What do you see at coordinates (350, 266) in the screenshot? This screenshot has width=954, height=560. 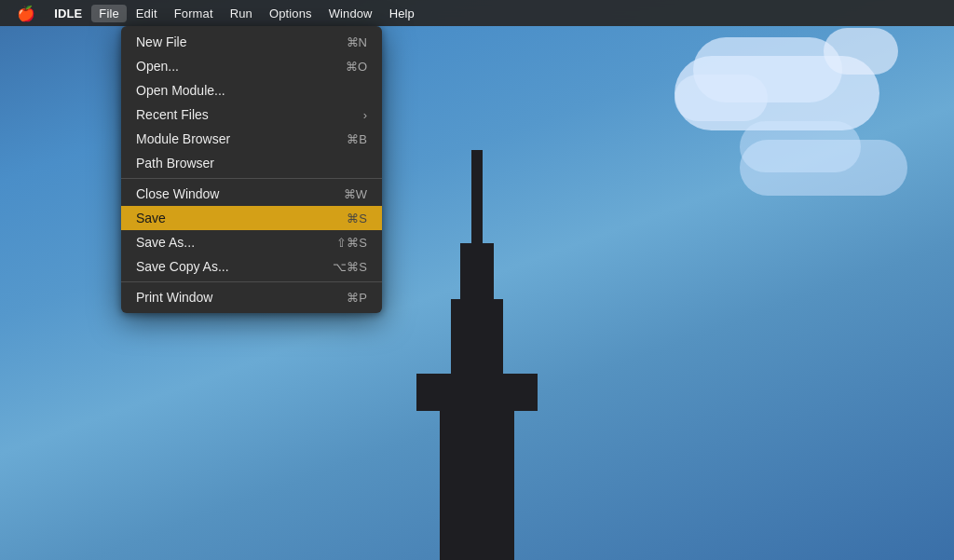 I see `menu-item-save-copy-as-shortcut: ⌥⌘S` at bounding box center [350, 266].